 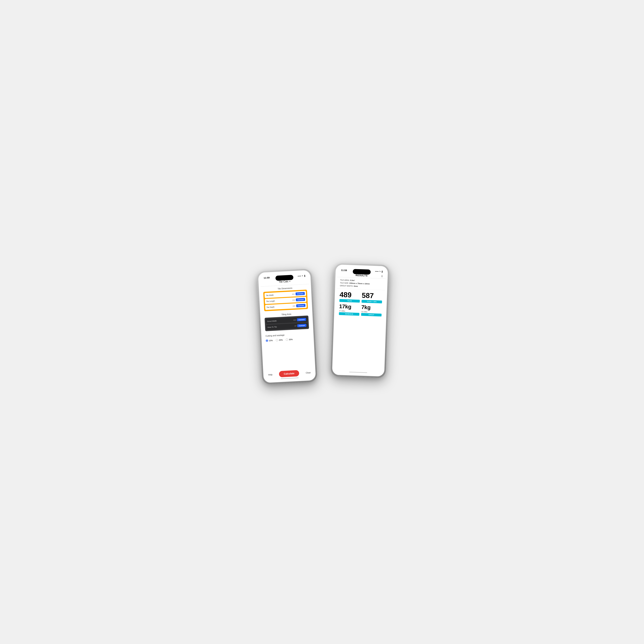 What do you see at coordinates (372, 301) in the screenshot?
I see `tiles-plus-badge: TILES + 20%` at bounding box center [372, 301].